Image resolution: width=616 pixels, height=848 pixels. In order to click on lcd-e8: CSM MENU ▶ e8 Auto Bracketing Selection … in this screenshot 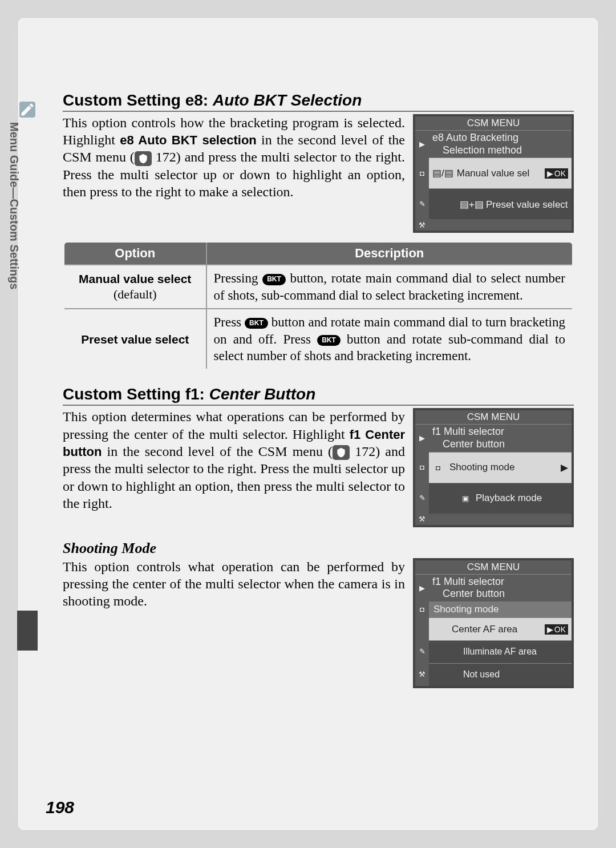, I will do `click(493, 173)`.